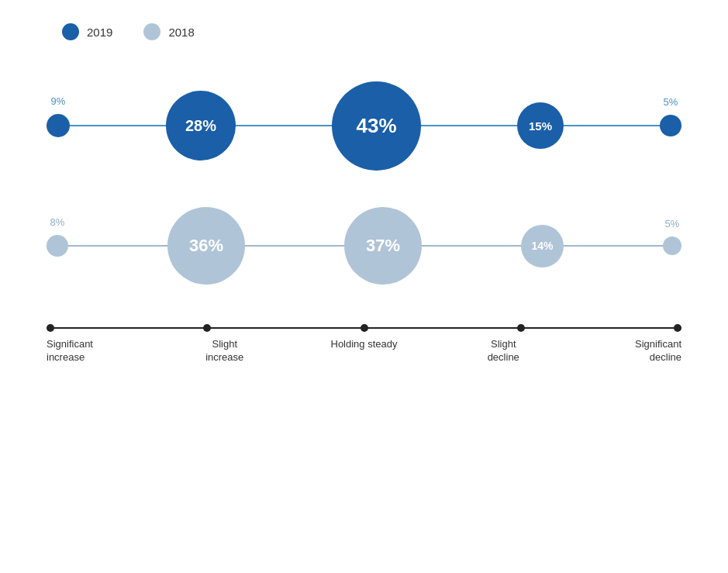 The width and height of the screenshot is (728, 573). What do you see at coordinates (201, 126) in the screenshot?
I see `bubble-text-2019-28: 28%` at bounding box center [201, 126].